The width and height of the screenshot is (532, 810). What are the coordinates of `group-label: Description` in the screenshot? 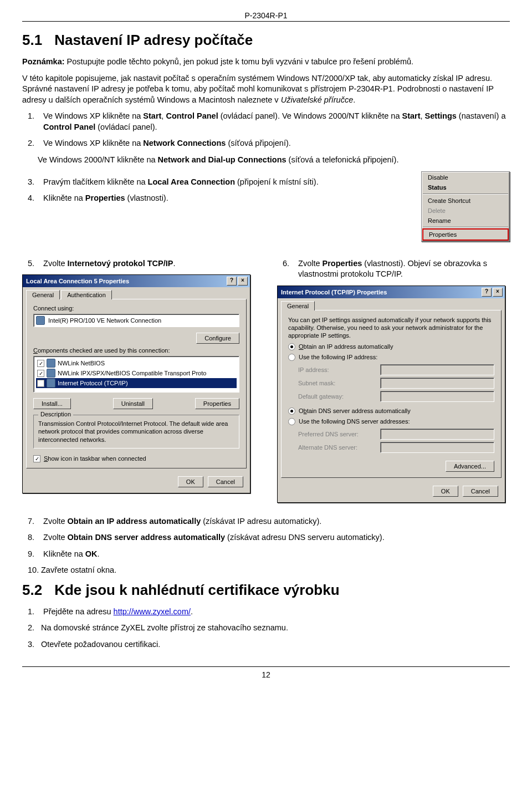 It's located at (55, 414).